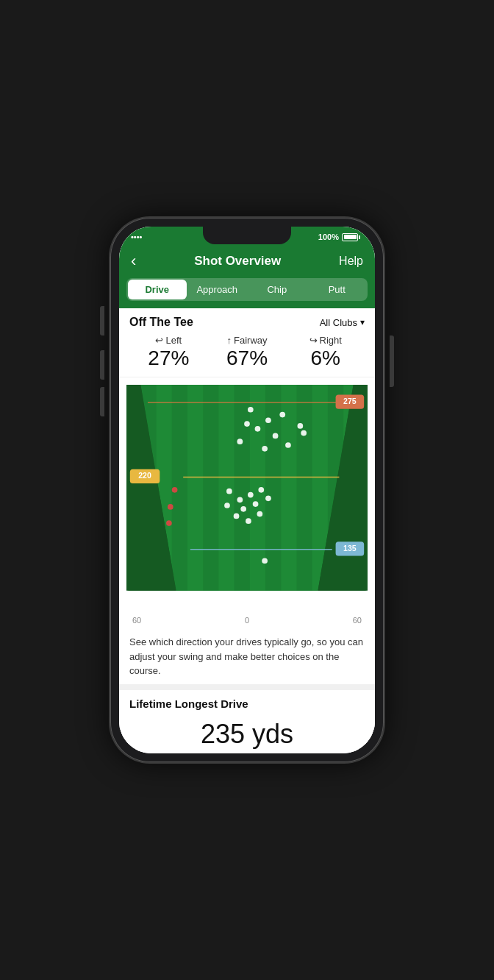 The image size is (494, 980). Describe the element at coordinates (351, 237) in the screenshot. I see `battery-icon` at that location.